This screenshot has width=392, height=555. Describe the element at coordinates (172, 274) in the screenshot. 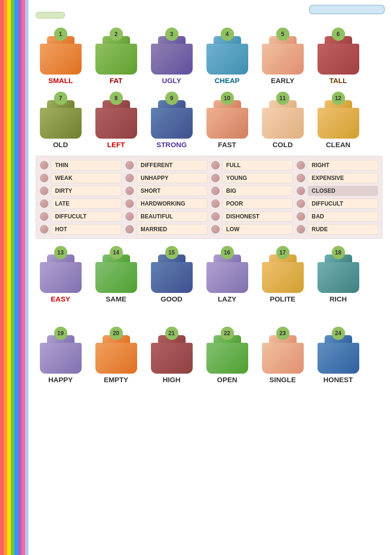

I see `jar-item: 15GOOD` at that location.